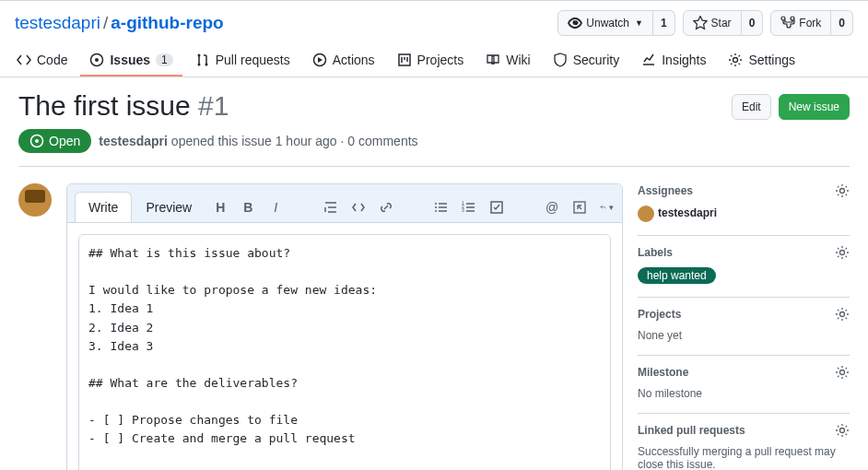  I want to click on author-avatar, so click(35, 200).